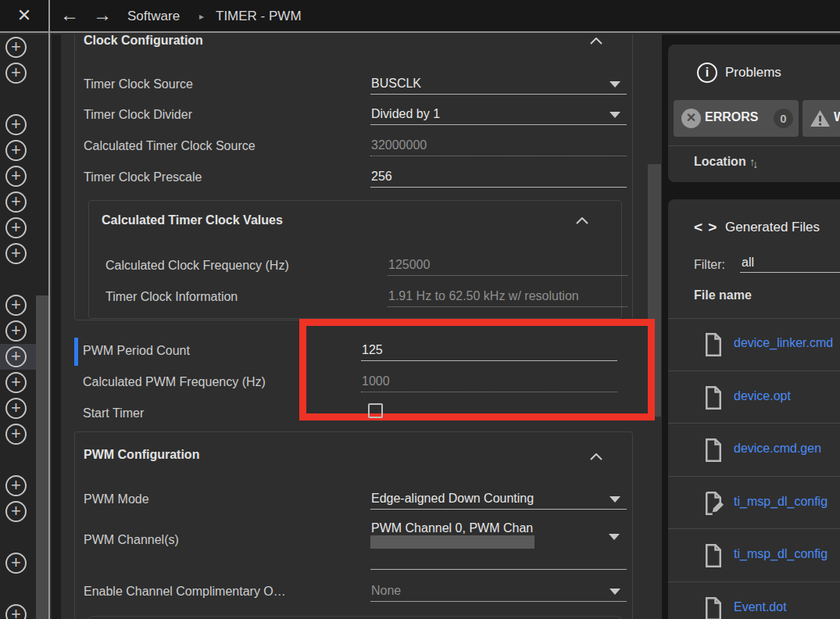 The height and width of the screenshot is (619, 840). What do you see at coordinates (499, 146) in the screenshot?
I see `calculated-timer-clock-source-field: 32000000` at bounding box center [499, 146].